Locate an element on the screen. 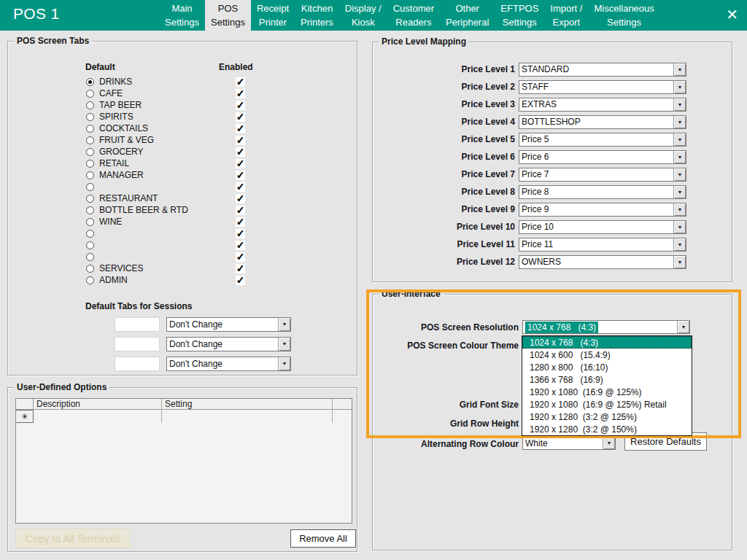 The image size is (747, 560). price-level-3-dropdown: EXTRAS▼ is located at coordinates (603, 105).